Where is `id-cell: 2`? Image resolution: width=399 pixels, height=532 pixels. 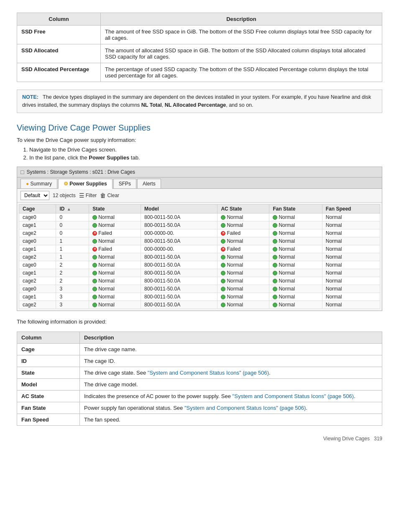
id-cell: 2 is located at coordinates (73, 280).